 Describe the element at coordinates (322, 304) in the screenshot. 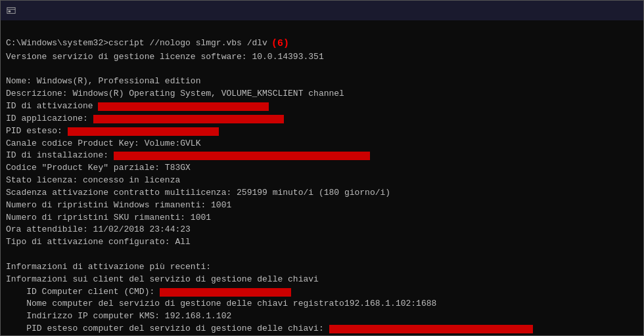

I see `console-line: Nome computer del servizio di gestione d…` at that location.